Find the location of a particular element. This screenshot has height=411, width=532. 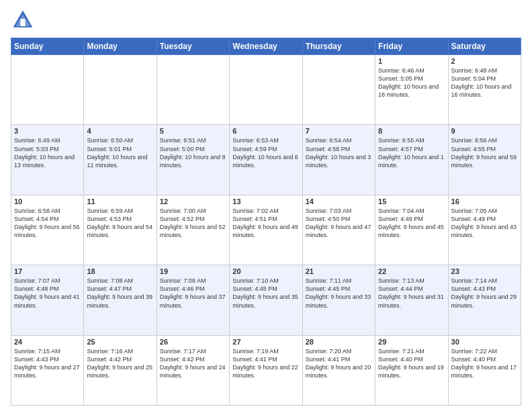

calendar-cell: 9Sunrise: 6:56 AM Sunset: 4:55 PM Daylig… is located at coordinates (484, 160).